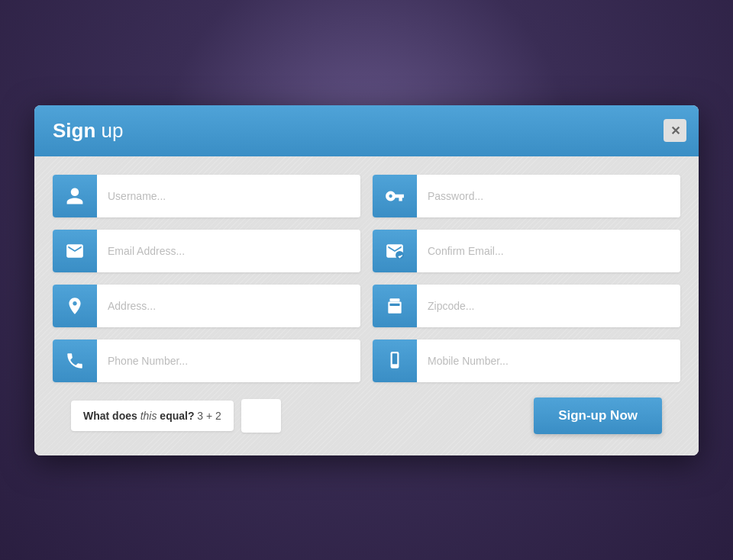  I want to click on captcha-area: What does this equal? 3 + 2, so click(176, 416).